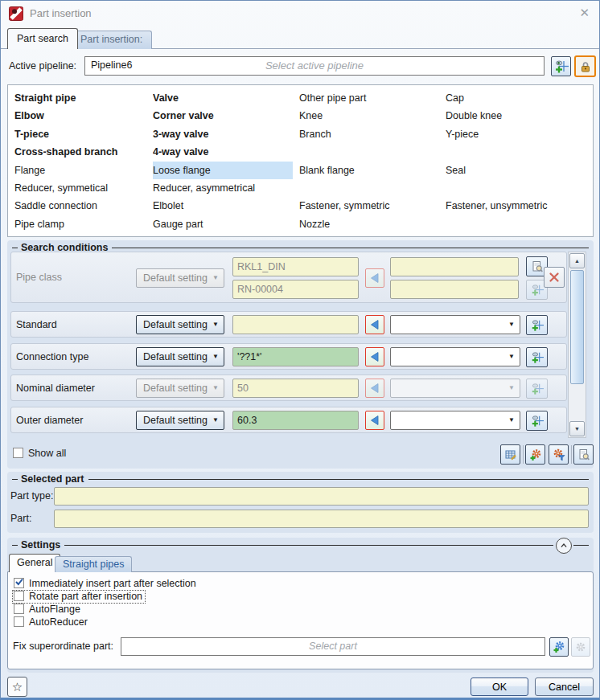  I want to click on part-type-cell: Other pipe part, so click(372, 98).